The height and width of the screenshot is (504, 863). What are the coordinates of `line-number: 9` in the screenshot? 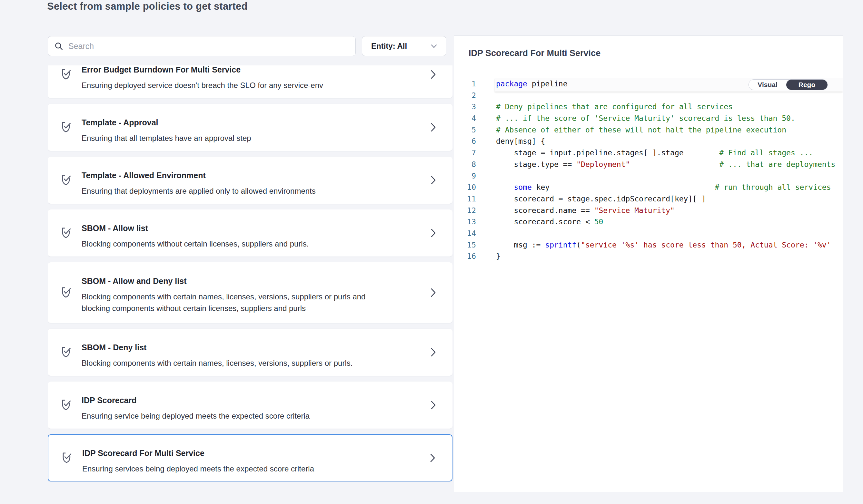 It's located at (465, 176).